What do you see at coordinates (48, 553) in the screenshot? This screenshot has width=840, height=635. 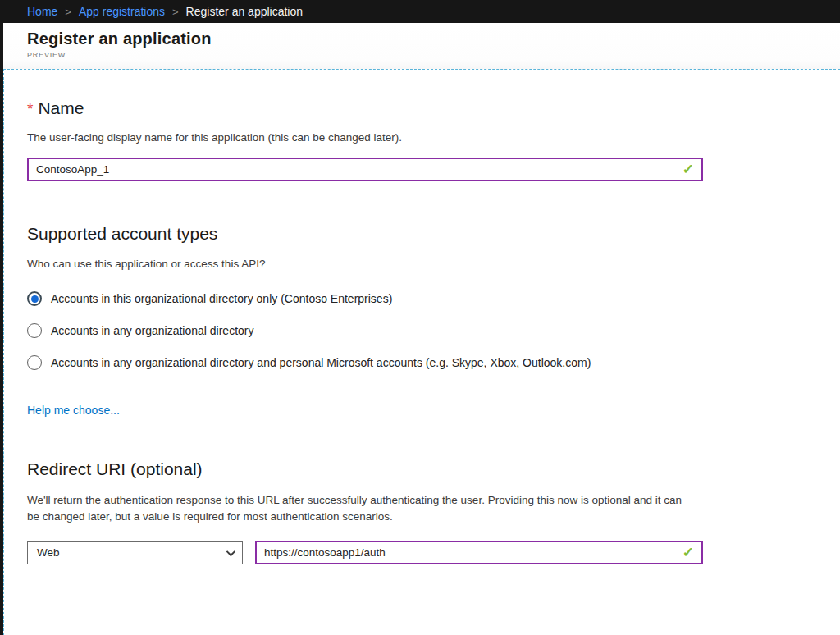 I see `redirect-type-selected-value: Web` at bounding box center [48, 553].